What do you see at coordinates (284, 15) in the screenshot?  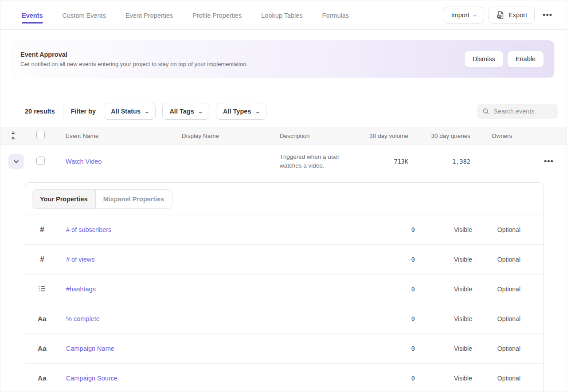 I see `top-bar: Events Custom Events Event Properties Pr…` at bounding box center [284, 15].